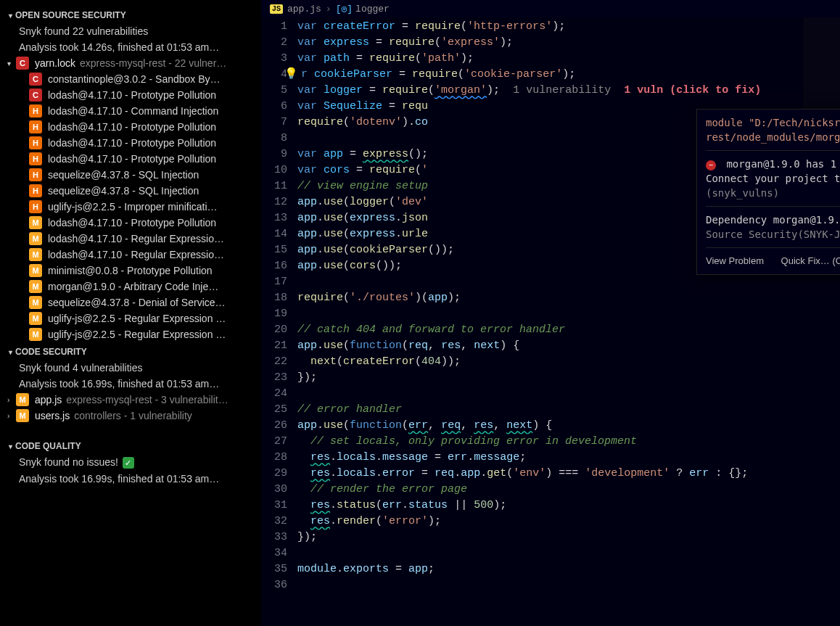  What do you see at coordinates (131, 463) in the screenshot?
I see `quality-summary: Snyk found no issues!✓` at bounding box center [131, 463].